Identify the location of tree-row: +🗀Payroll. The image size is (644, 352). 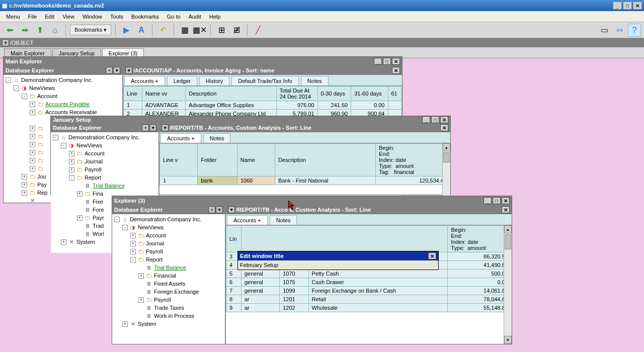
(169, 251).